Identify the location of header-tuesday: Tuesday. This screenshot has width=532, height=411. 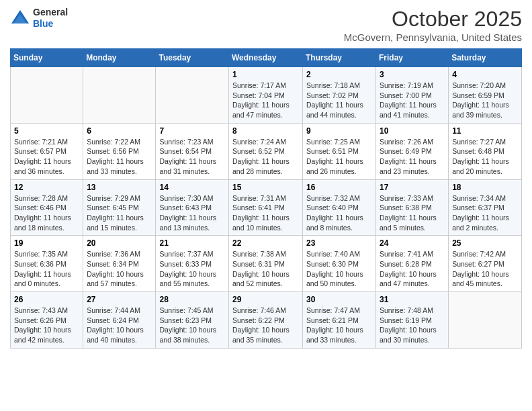
(192, 58).